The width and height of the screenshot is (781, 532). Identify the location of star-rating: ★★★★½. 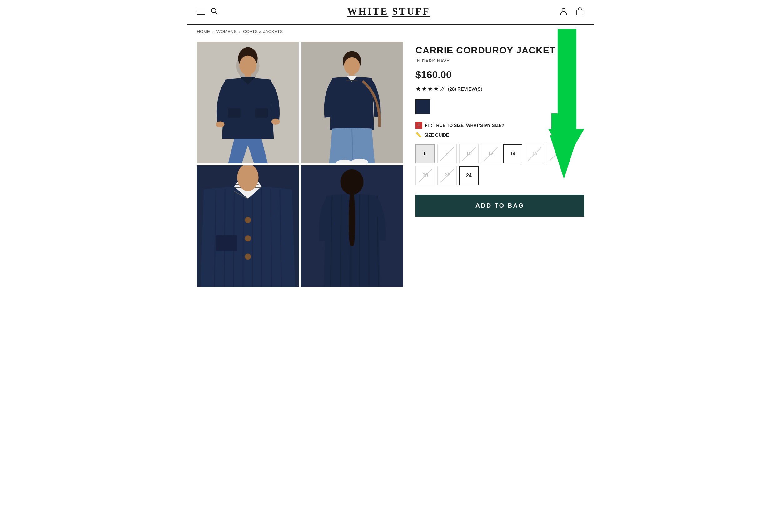
(430, 89).